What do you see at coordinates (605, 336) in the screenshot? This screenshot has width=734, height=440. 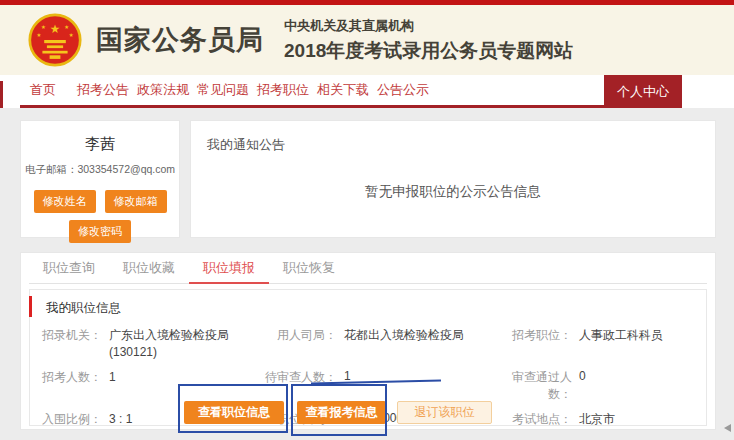 I see `field-position-title: 招考职位： 人事政工科科员` at bounding box center [605, 336].